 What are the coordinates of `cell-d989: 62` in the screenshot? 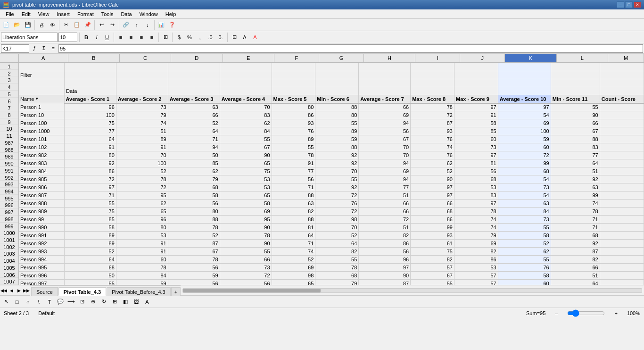 It's located at (194, 172).